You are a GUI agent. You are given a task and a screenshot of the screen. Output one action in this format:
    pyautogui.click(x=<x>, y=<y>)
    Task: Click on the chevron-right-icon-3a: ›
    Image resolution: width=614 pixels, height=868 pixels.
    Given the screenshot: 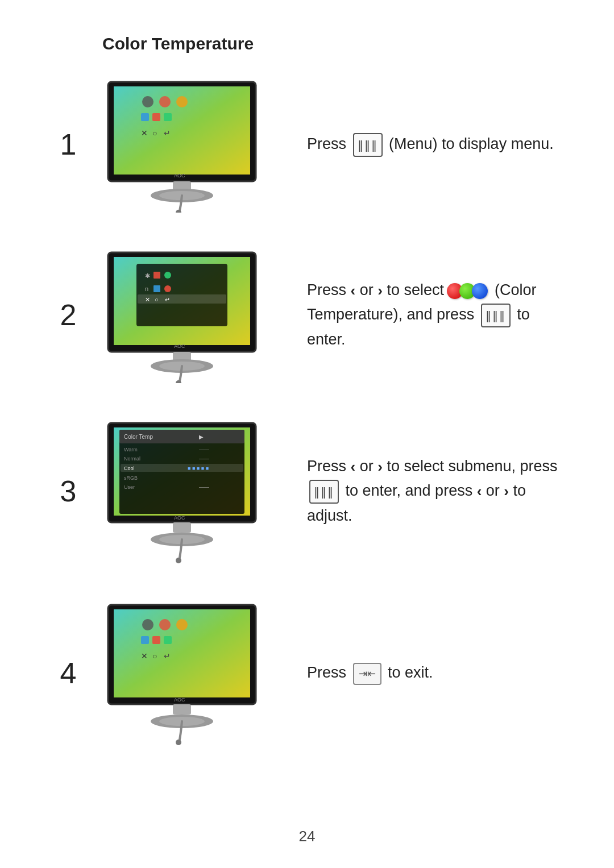 What is the action you would take?
    pyautogui.click(x=380, y=467)
    